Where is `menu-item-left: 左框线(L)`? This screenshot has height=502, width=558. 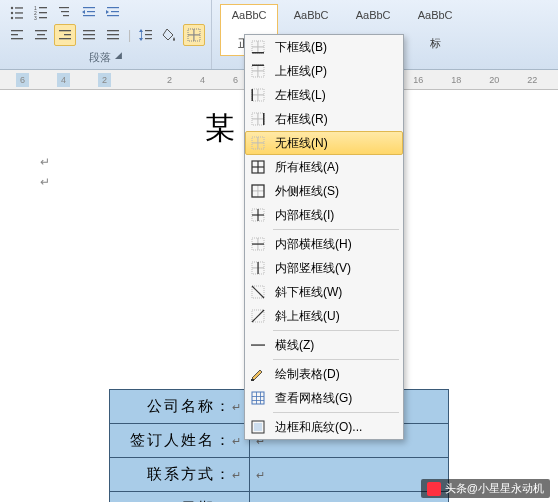 menu-item-left: 左框线(L) is located at coordinates (324, 95).